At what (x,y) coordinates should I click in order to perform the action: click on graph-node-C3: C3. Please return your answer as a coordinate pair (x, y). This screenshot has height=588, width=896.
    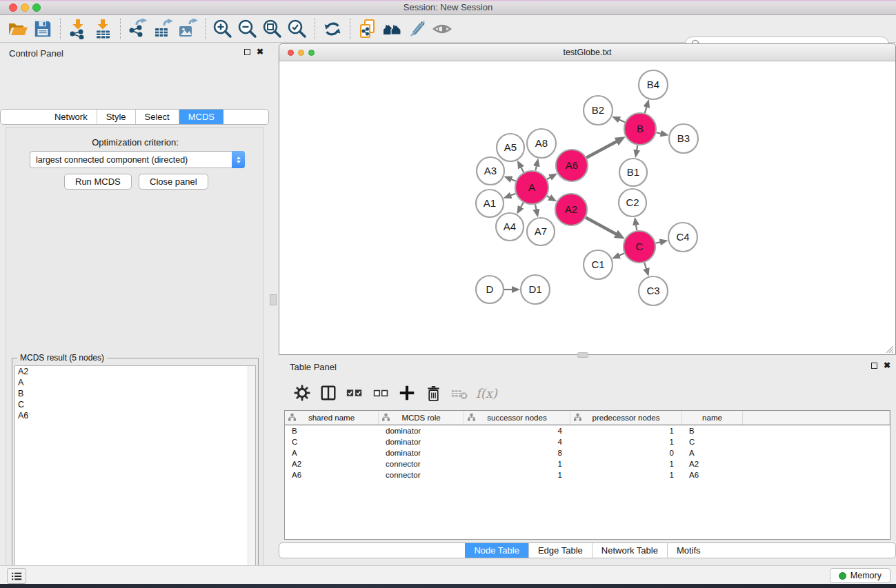
    Looking at the image, I should click on (653, 291).